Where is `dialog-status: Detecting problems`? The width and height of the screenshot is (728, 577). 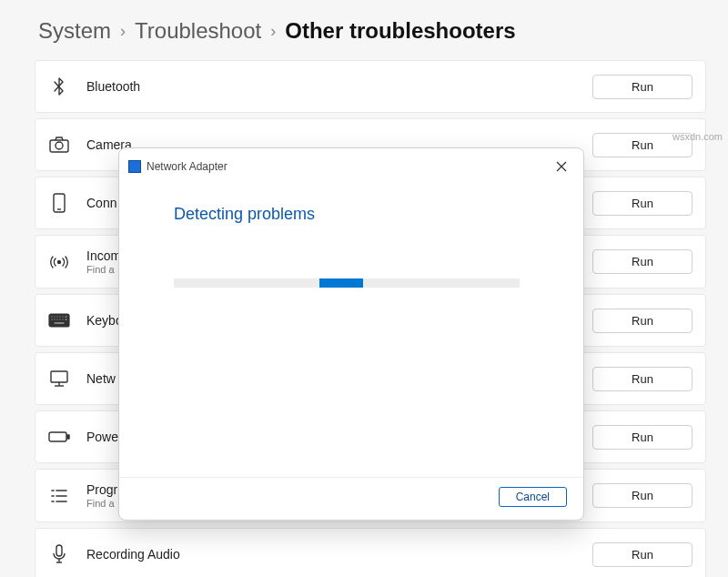
dialog-status: Detecting problems is located at coordinates (357, 215).